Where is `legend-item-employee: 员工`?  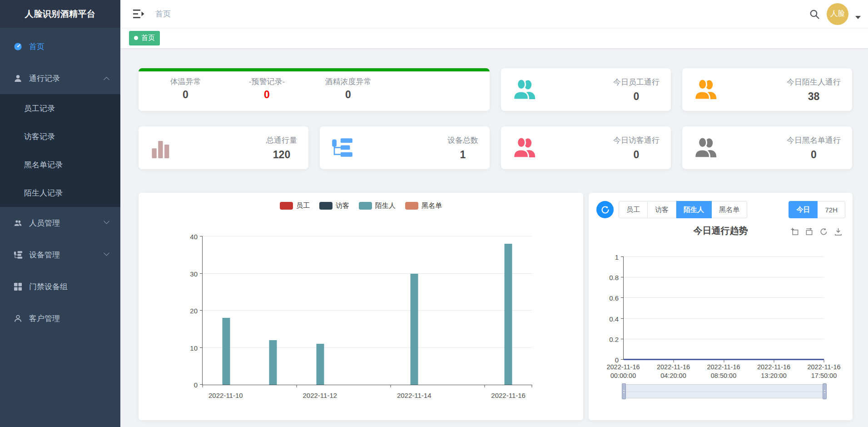
legend-item-employee: 员工 is located at coordinates (295, 206).